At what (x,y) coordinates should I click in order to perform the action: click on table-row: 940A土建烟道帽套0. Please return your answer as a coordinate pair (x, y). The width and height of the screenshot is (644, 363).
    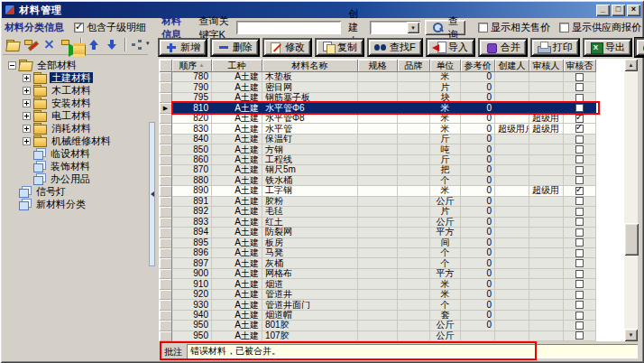
    Looking at the image, I should click on (379, 316).